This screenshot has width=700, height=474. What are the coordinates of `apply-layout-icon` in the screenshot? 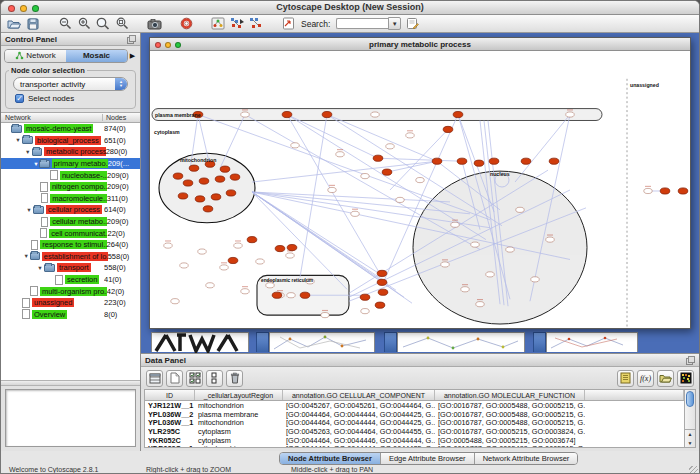 It's located at (237, 24).